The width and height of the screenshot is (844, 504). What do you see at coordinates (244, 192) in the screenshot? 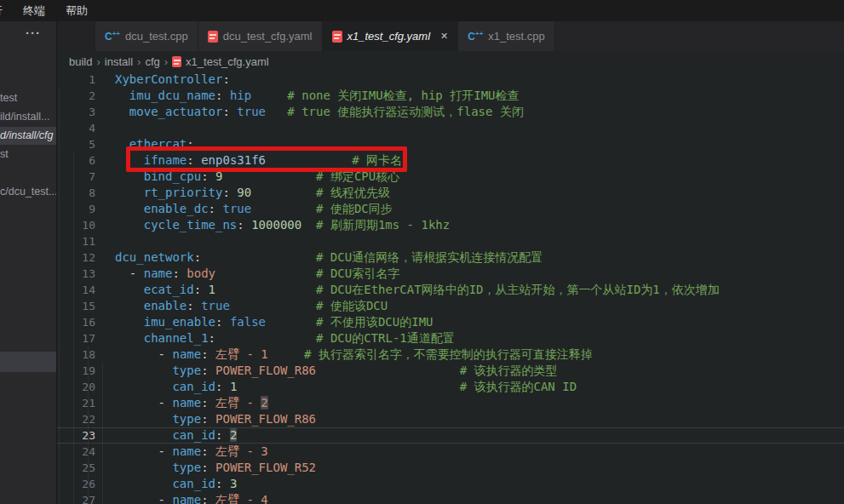
I see `code-token: 90` at bounding box center [244, 192].